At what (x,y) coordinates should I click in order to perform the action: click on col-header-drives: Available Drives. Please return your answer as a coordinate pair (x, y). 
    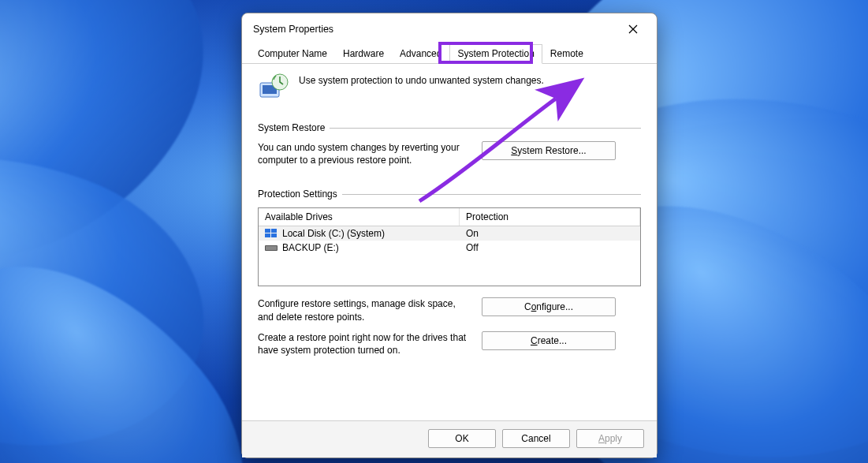
    Looking at the image, I should click on (359, 217).